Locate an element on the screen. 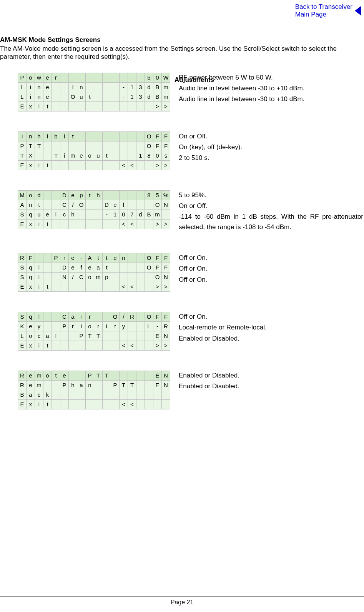 This screenshot has height=612, width=364. lcd-cell: 8 is located at coordinates (149, 155).